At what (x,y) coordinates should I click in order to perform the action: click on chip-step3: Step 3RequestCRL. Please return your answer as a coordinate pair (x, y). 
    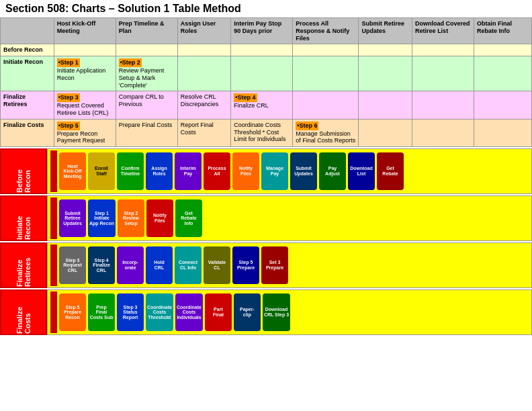
    Looking at the image, I should click on (73, 265).